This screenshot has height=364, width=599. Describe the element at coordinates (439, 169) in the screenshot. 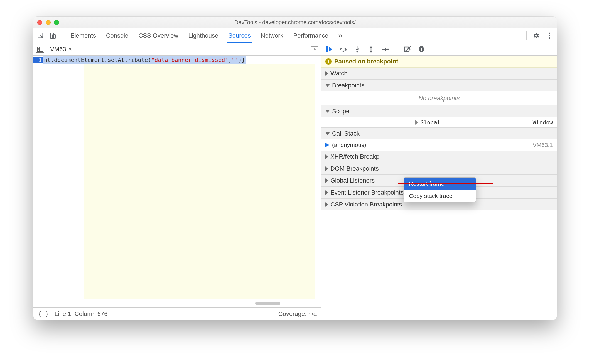

I see `dom-header: DOM Breakpoints` at that location.